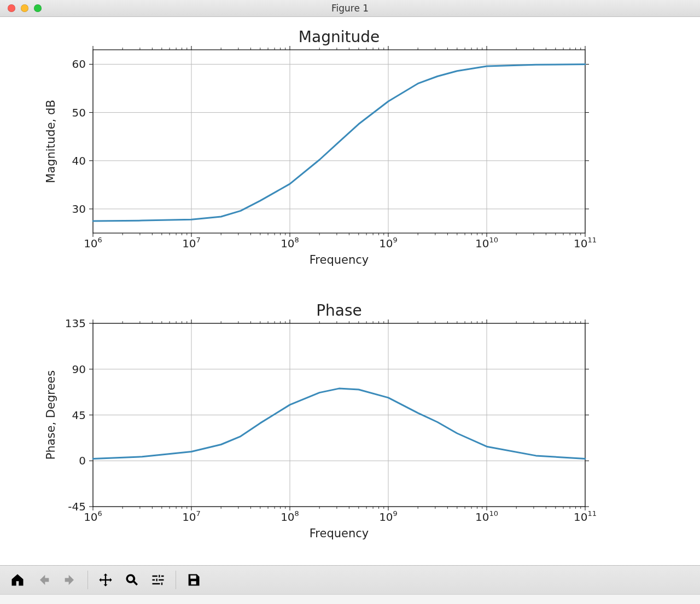 The image size is (700, 604). What do you see at coordinates (77, 507) in the screenshot?
I see `y-tick-label: -45` at bounding box center [77, 507].